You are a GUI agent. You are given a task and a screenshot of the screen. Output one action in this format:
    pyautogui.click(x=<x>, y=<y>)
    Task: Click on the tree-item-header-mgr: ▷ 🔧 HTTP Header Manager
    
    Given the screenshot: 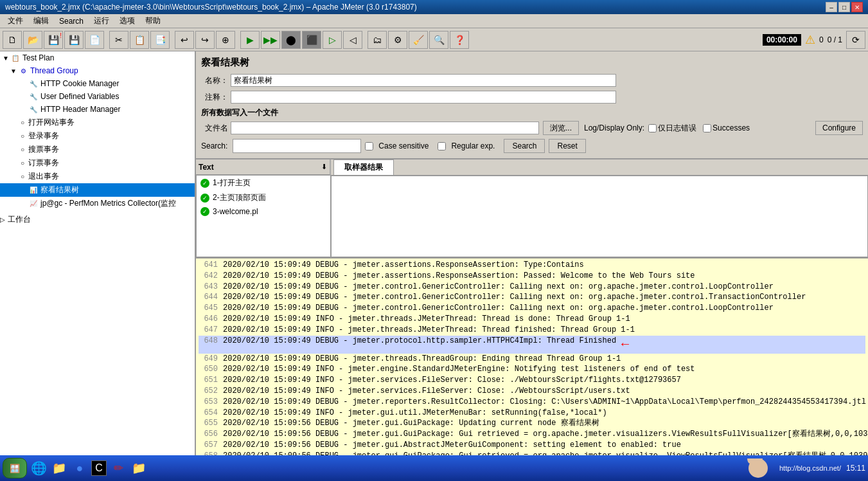 What is the action you would take?
    pyautogui.click(x=98, y=109)
    